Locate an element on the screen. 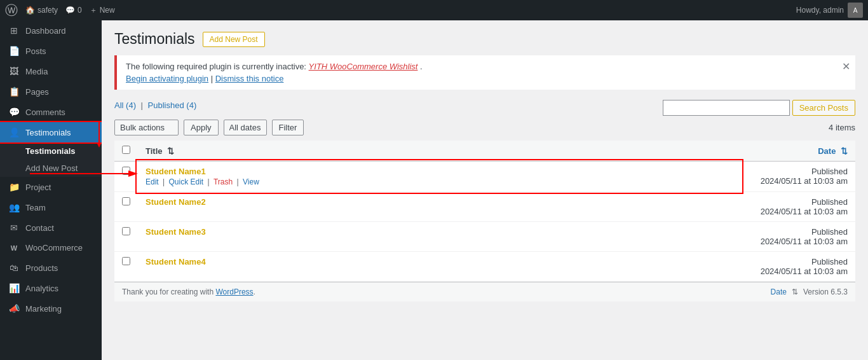  plugin-link: YITH WooCommerce Wishlist is located at coordinates (363, 66).